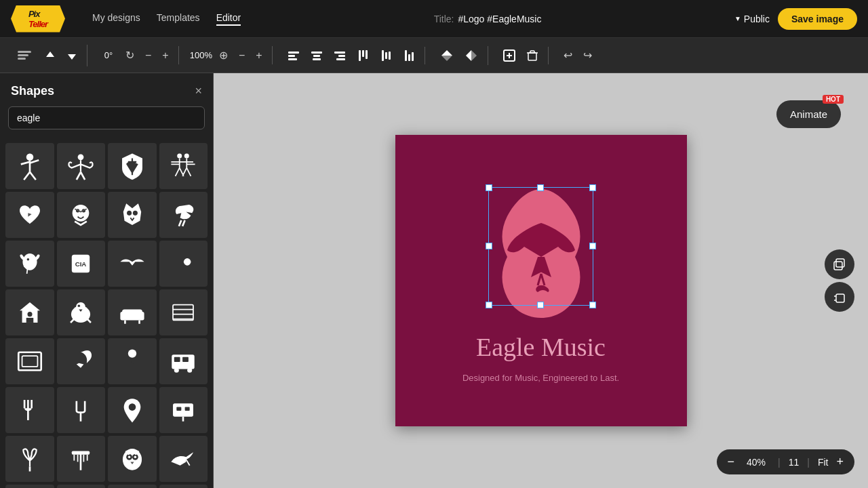  Describe the element at coordinates (541, 378) in the screenshot. I see `eagle-subtitle: Designed for Music, Engineered to Last.` at that location.